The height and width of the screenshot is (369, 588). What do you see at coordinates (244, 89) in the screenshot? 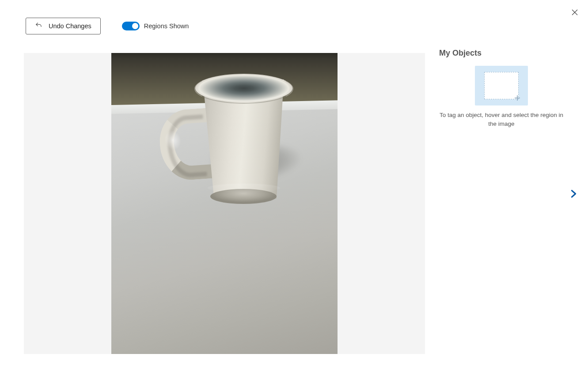
I see `image-mug-rim-edge` at bounding box center [244, 89].